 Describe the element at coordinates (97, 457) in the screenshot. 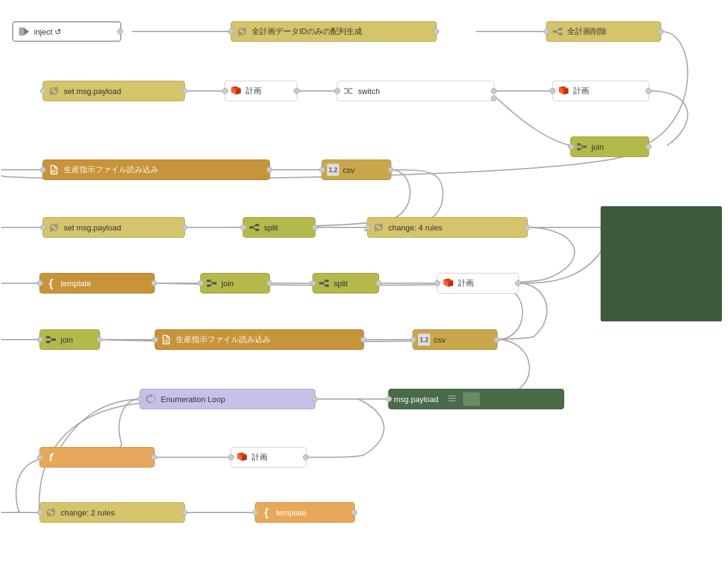

I see `function-node: f` at that location.